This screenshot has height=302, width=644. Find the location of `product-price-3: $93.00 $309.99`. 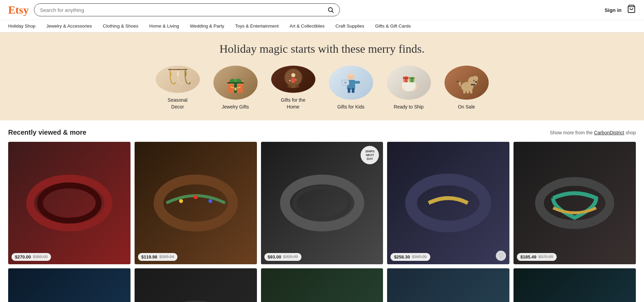

product-price-3: $93.00 $309.99 is located at coordinates (283, 257).